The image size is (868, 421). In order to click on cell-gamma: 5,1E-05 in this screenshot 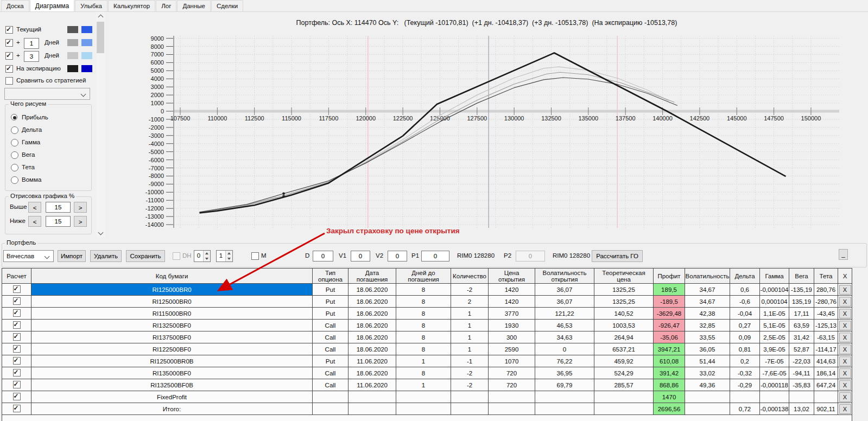, I will do `click(775, 326)`.